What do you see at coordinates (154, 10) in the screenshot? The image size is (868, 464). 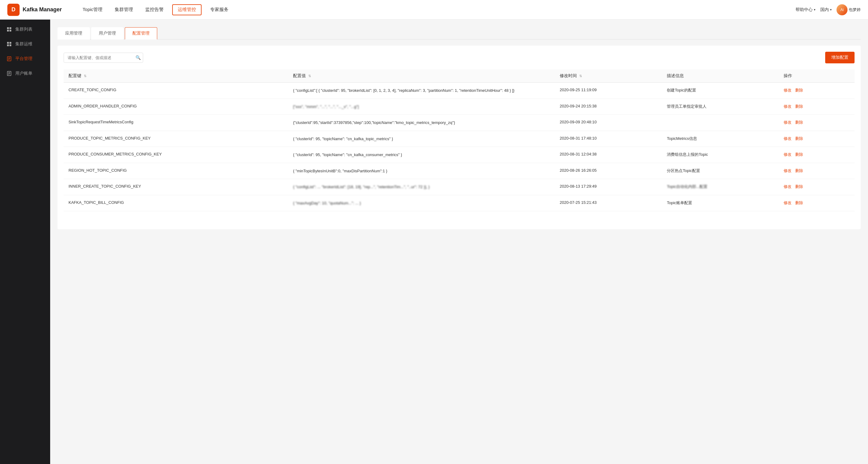 I see `nav-monitor: 监控告警` at bounding box center [154, 10].